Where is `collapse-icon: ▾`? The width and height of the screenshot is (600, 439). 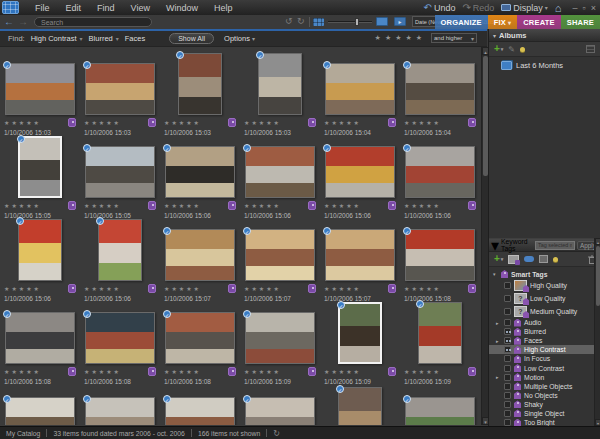
collapse-icon: ▾ is located at coordinates (495, 246).